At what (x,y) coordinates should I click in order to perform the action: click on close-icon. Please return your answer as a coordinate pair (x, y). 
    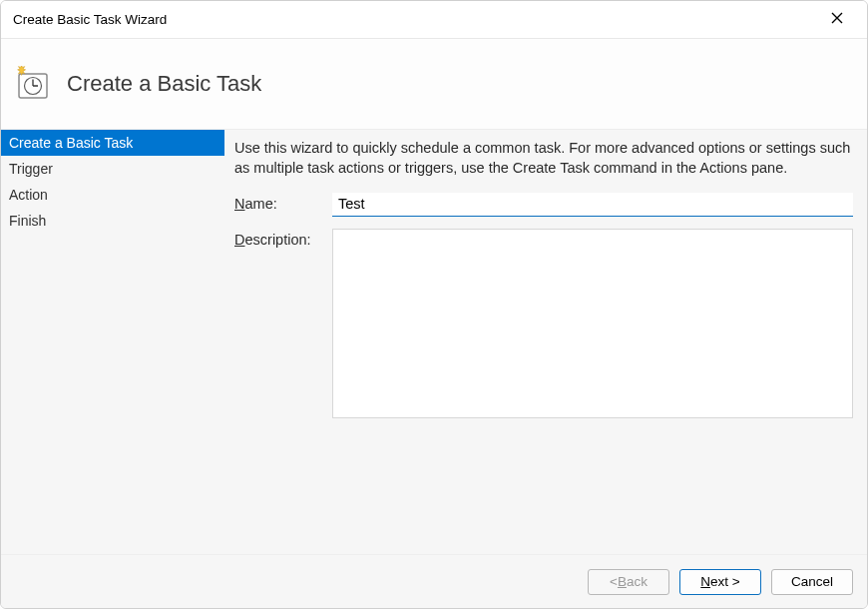
    Looking at the image, I should click on (837, 20).